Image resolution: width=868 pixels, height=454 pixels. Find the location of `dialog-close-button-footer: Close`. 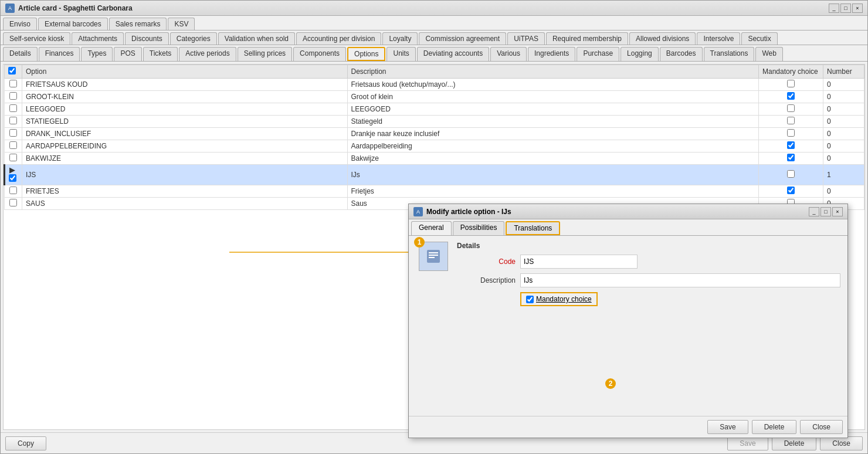

dialog-close-button-footer: Close is located at coordinates (821, 427).